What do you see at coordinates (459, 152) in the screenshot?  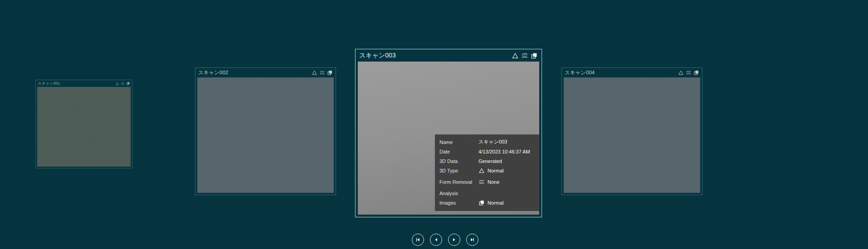 I see `info-label: Date` at bounding box center [459, 152].